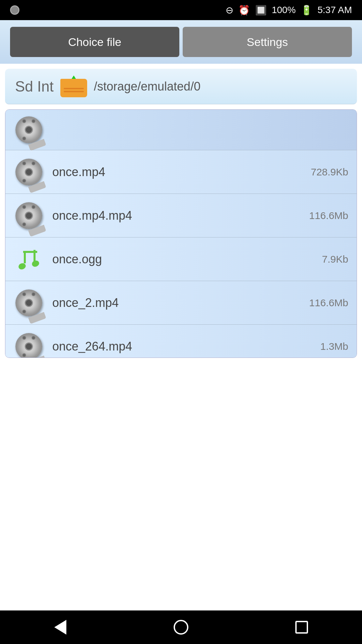 The image size is (362, 644). Describe the element at coordinates (200, 346) in the screenshot. I see `file-info: once_264.mp4 1.3Mb` at that location.